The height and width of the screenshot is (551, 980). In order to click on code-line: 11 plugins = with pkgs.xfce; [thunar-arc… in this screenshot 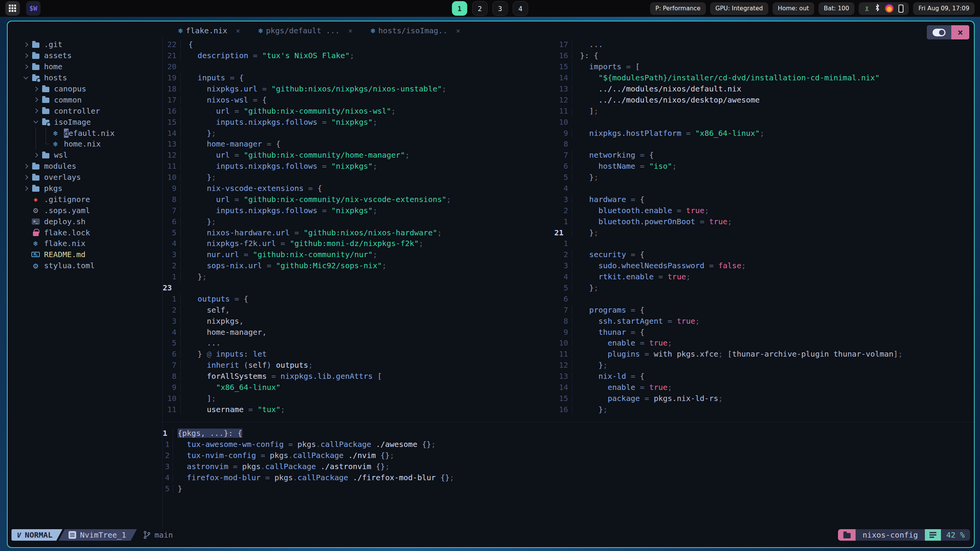, I will do `click(764, 354)`.